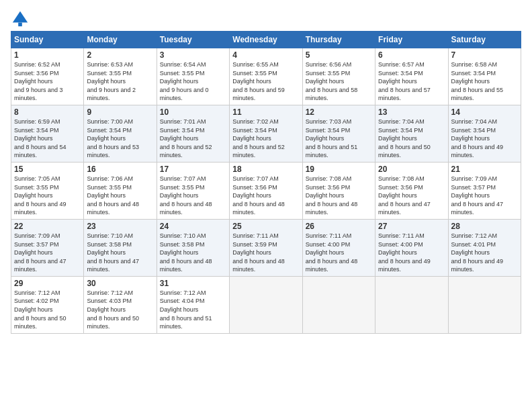 The height and width of the screenshot is (411, 532). What do you see at coordinates (48, 40) in the screenshot?
I see `col-header-sunday: Sunday` at bounding box center [48, 40].